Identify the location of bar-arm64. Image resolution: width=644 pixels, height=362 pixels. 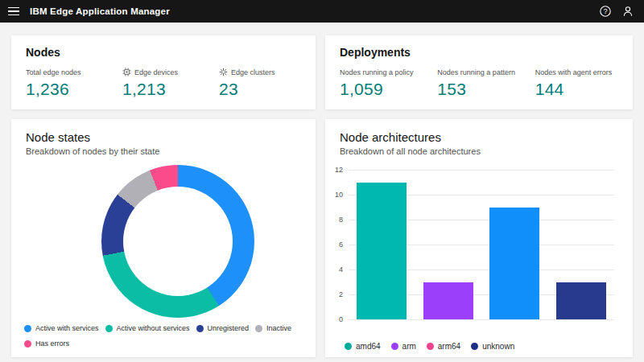
(514, 264).